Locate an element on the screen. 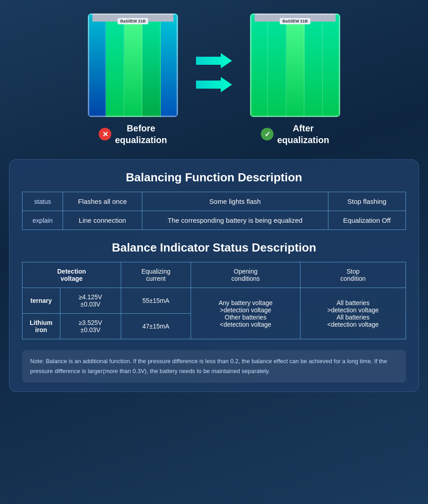 The image size is (428, 504). cell-lithium-voltage: ≥3.525V±0.03V is located at coordinates (90, 327).